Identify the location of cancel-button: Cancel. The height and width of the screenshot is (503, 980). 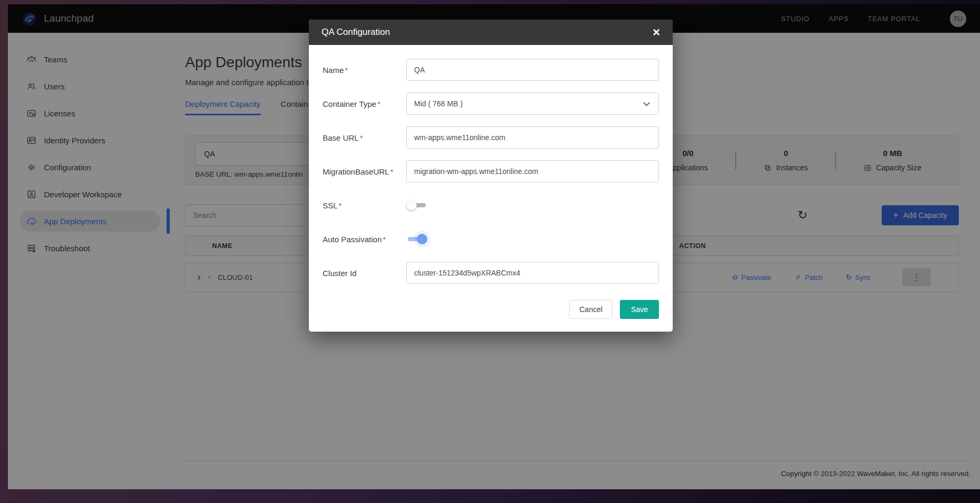
(591, 309).